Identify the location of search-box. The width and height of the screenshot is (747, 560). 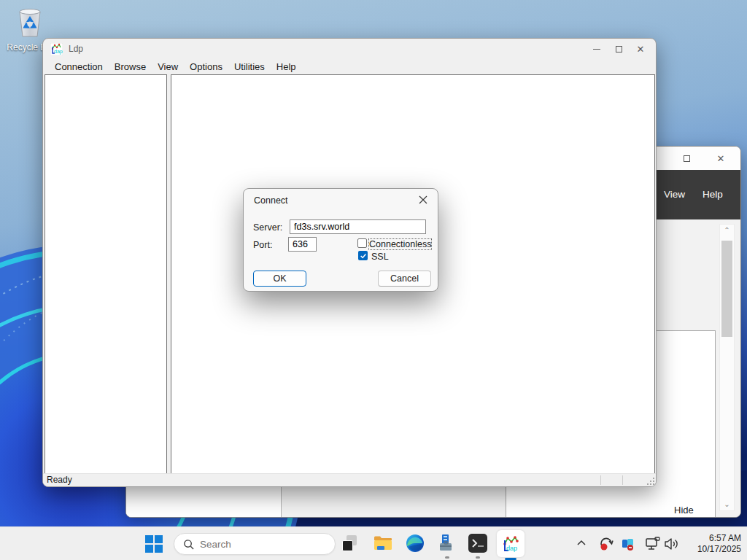
(255, 544).